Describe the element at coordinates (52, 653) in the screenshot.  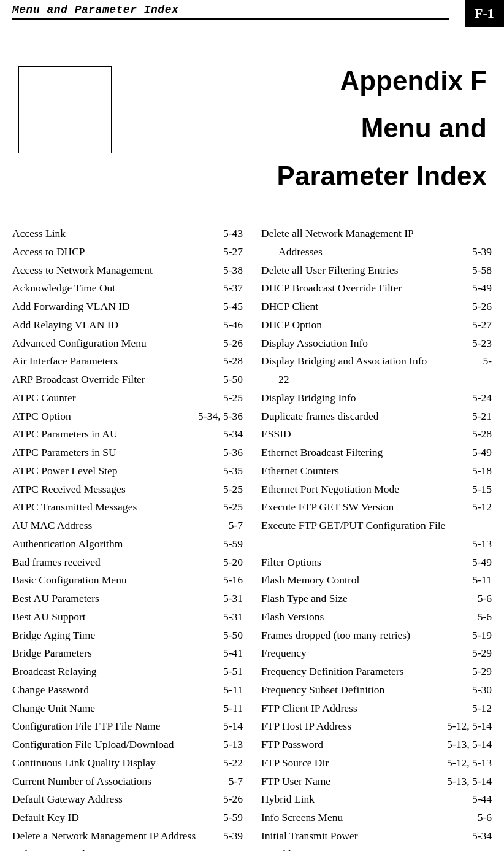
I see `index-entry-label: Bridge Parameters` at that location.